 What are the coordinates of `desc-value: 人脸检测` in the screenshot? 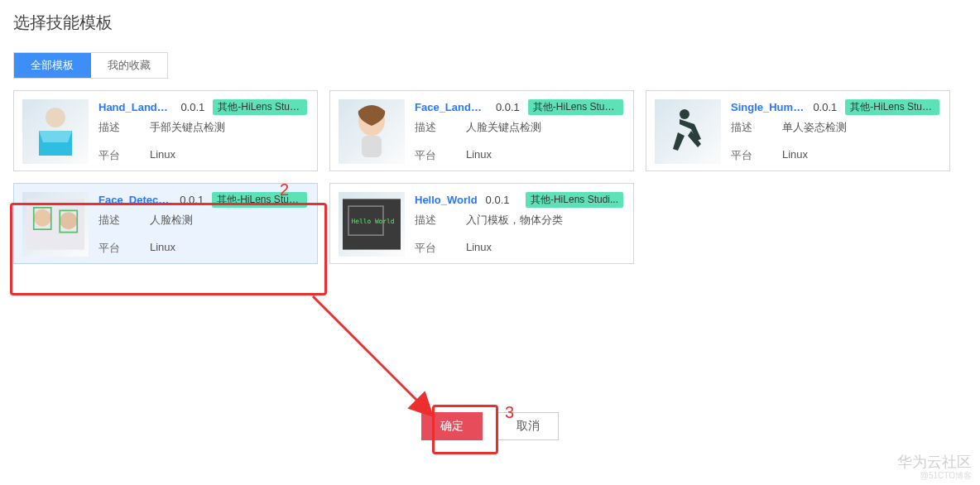 It's located at (171, 220).